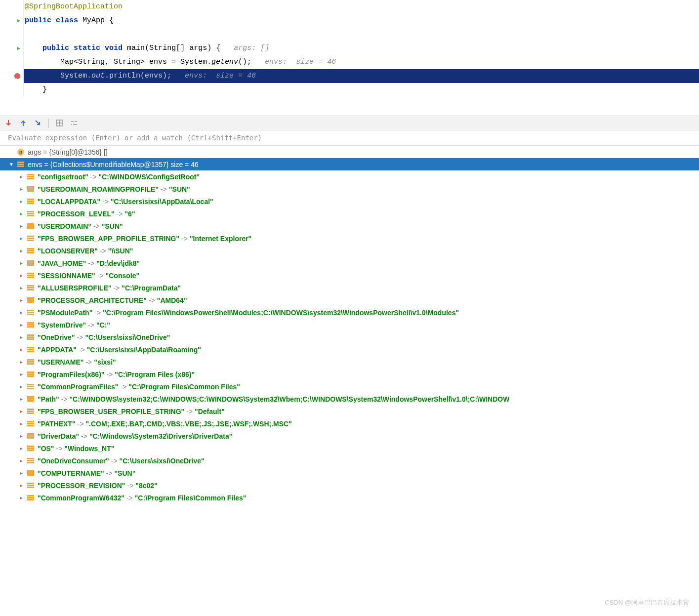 The width and height of the screenshot is (699, 616). Describe the element at coordinates (8, 123) in the screenshot. I see `arrow-down-icon` at that location.